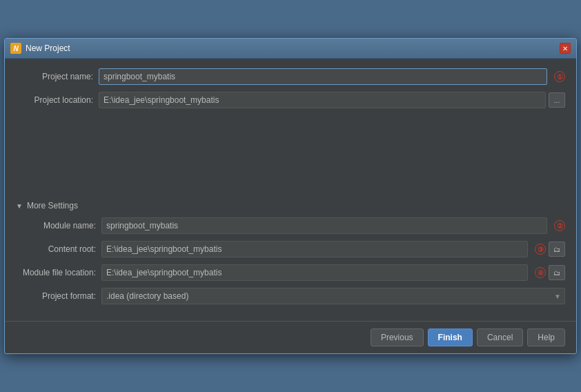  What do you see at coordinates (57, 77) in the screenshot?
I see `project-name-label: Project name:` at bounding box center [57, 77].